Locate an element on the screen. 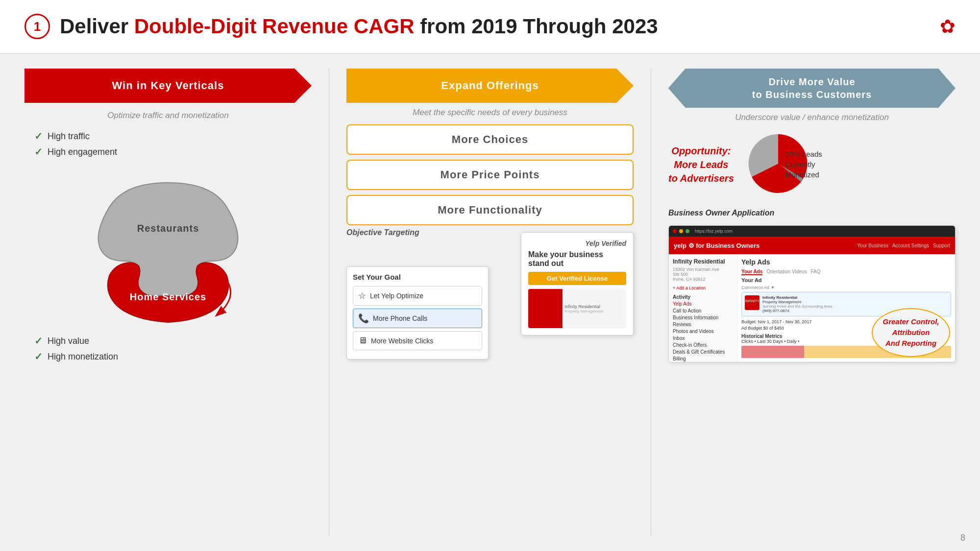 The width and height of the screenshot is (980, 551). expand-offerings-banner: Expand Offerings is located at coordinates (490, 86).